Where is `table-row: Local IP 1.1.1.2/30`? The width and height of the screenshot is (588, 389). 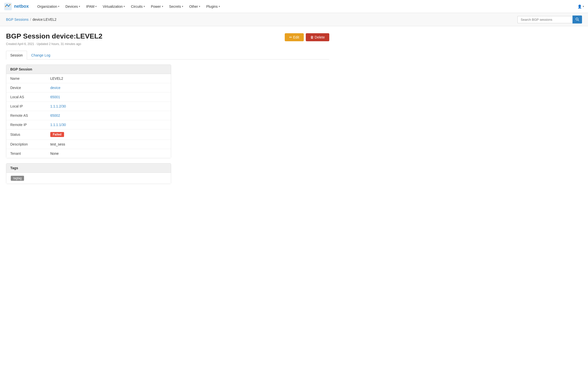
table-row: Local IP 1.1.1.2/30 is located at coordinates (89, 106).